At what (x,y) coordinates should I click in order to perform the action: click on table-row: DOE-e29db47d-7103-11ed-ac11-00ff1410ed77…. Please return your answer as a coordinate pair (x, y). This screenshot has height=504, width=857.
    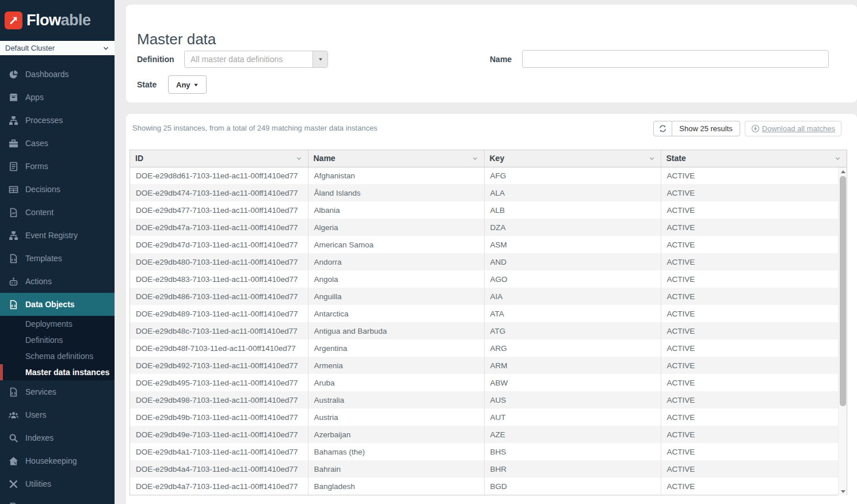
    Looking at the image, I should click on (488, 245).